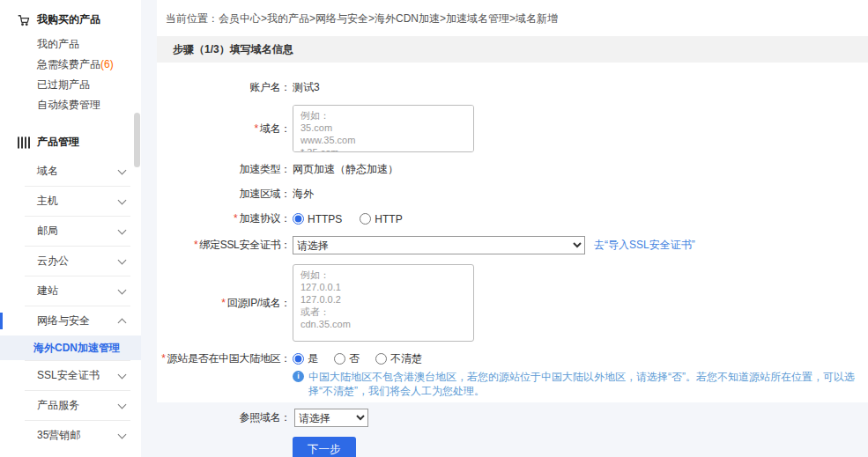  Describe the element at coordinates (513, 129) in the screenshot. I see `form-row-domain: *域名：` at that location.